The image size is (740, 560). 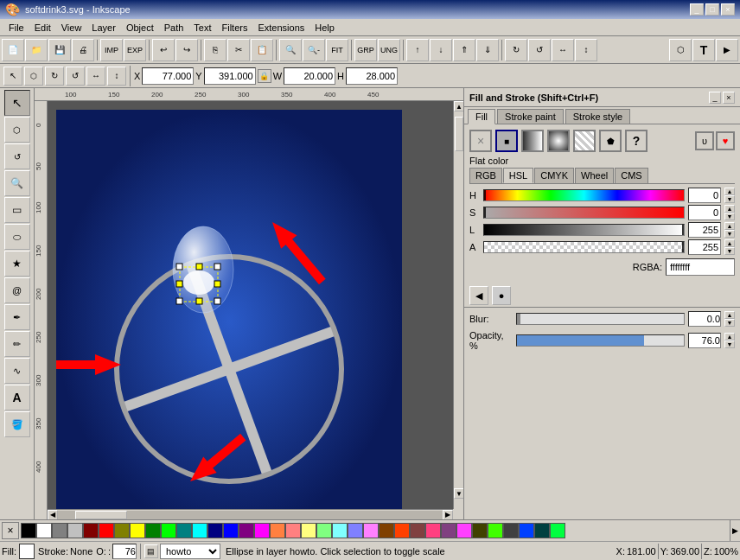 I want to click on swatch-royal-blue, so click(x=526, y=531).